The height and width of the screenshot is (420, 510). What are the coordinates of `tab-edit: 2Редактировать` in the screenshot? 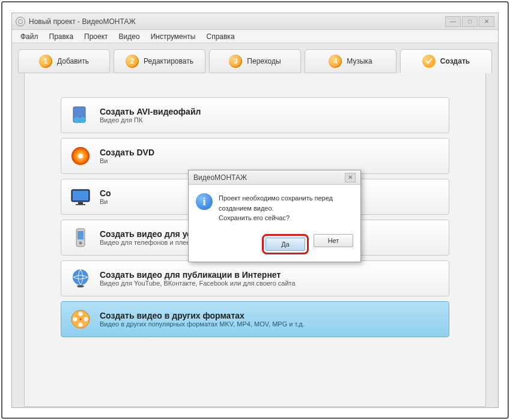 It's located at (160, 61).